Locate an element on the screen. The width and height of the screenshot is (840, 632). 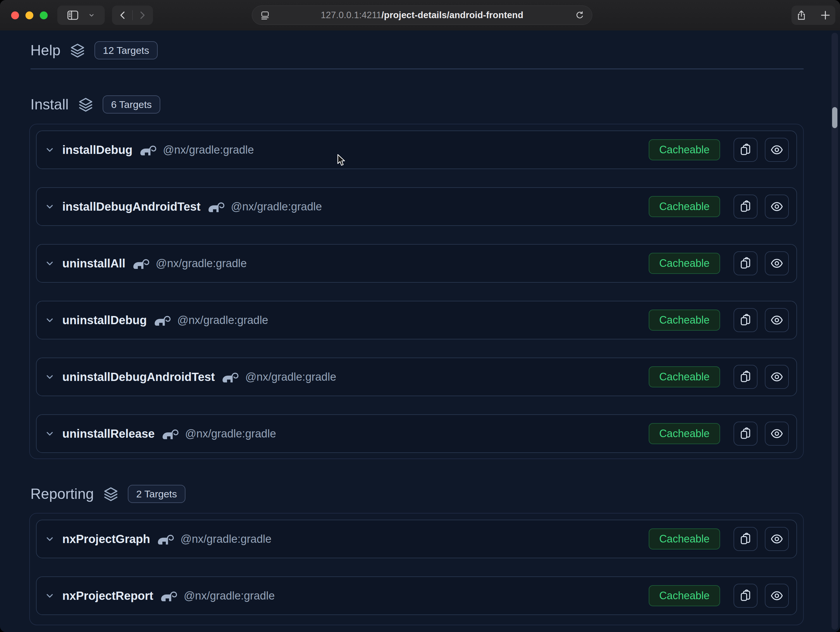
share-button is located at coordinates (801, 15).